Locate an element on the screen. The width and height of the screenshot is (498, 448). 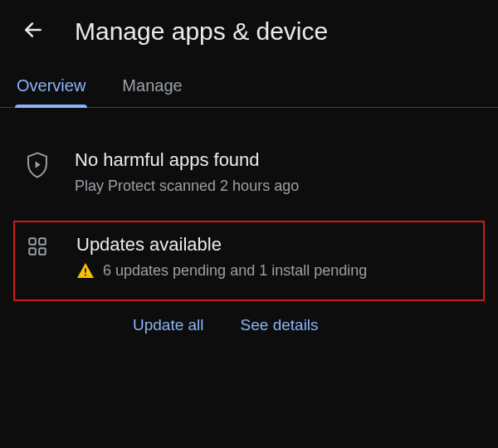
warning-icon is located at coordinates (85, 273).